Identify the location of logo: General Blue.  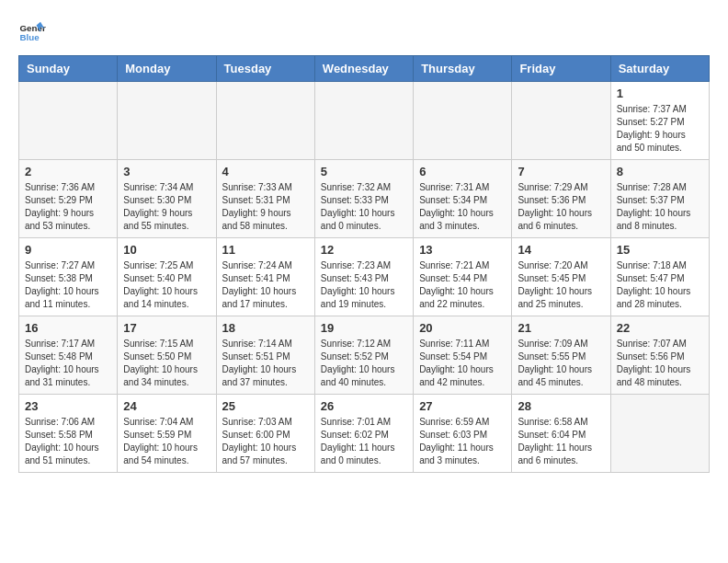
(32, 32).